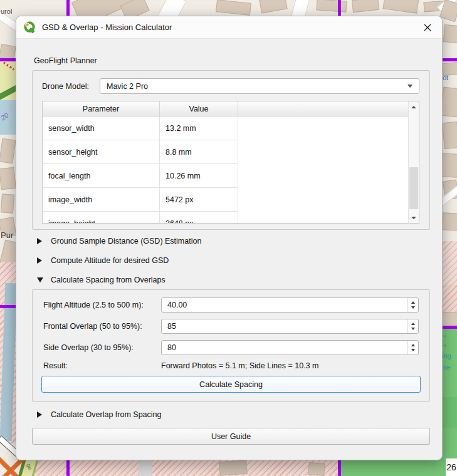 The height and width of the screenshot is (476, 457). I want to click on cell-value: 10.26 mm, so click(199, 176).